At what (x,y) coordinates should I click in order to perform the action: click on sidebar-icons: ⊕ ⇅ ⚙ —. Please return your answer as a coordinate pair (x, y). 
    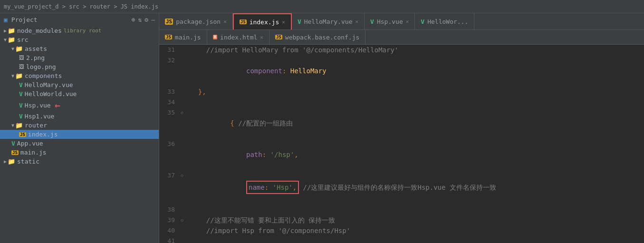
    Looking at the image, I should click on (144, 20).